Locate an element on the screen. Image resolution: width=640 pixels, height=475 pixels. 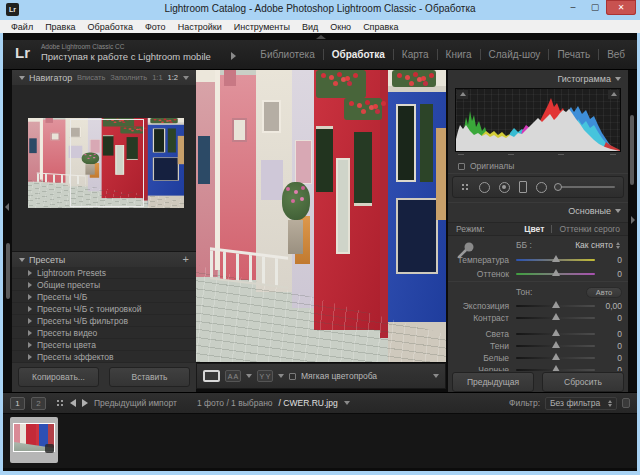
left-panel-scrollbar is located at coordinates (8, 271).